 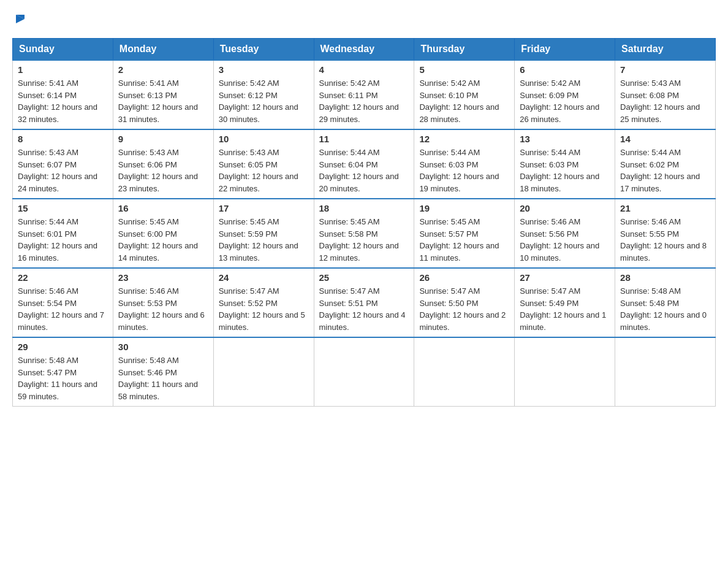 What do you see at coordinates (665, 304) in the screenshot?
I see `sunset-text: Sunset: 5:48 PM` at bounding box center [665, 304].